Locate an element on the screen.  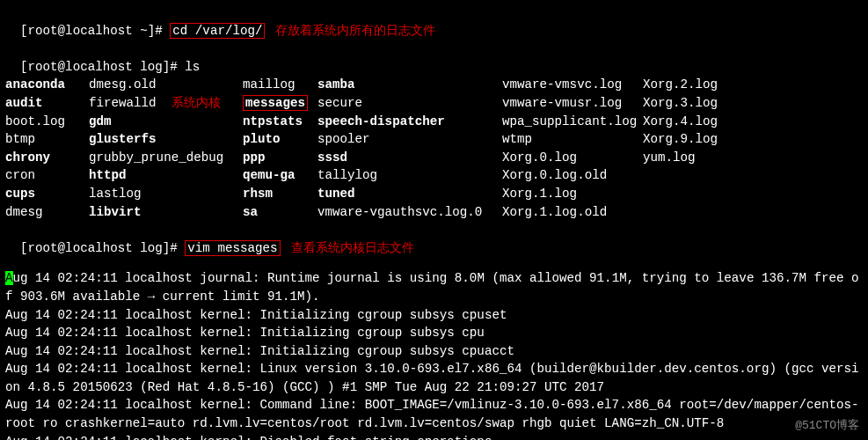
ls-file: ntpstats is located at coordinates (280, 121).